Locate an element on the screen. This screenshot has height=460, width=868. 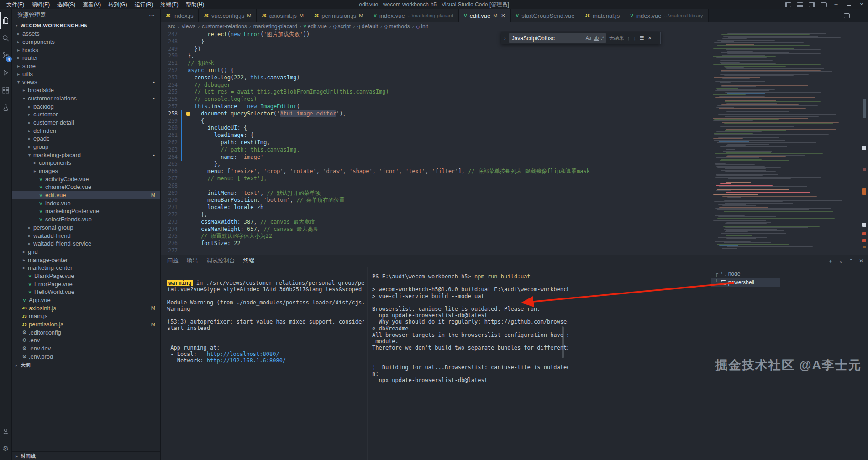
tree-item: ▸manage-center is located at coordinates (86, 260).